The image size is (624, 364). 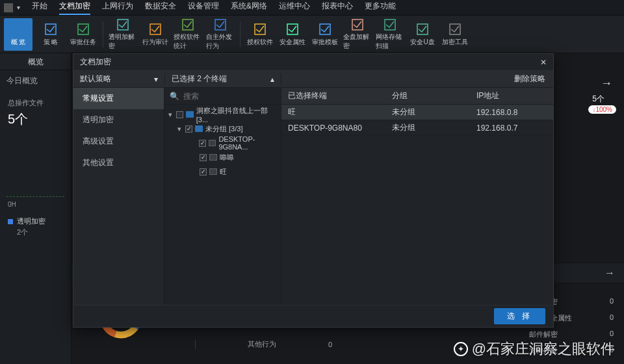 What do you see at coordinates (35, 233) in the screenshot?
I see `legend-count: 2个` at bounding box center [35, 233].